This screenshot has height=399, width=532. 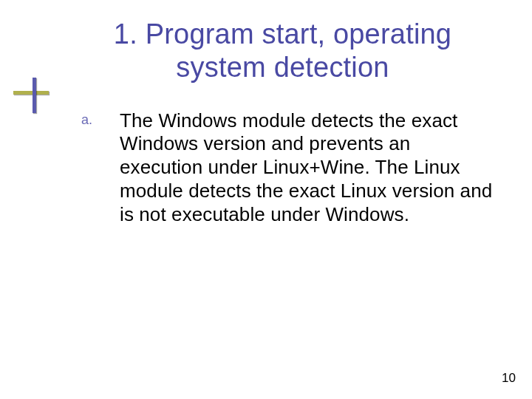 I want to click on list-item-label: a., so click(x=100, y=118).